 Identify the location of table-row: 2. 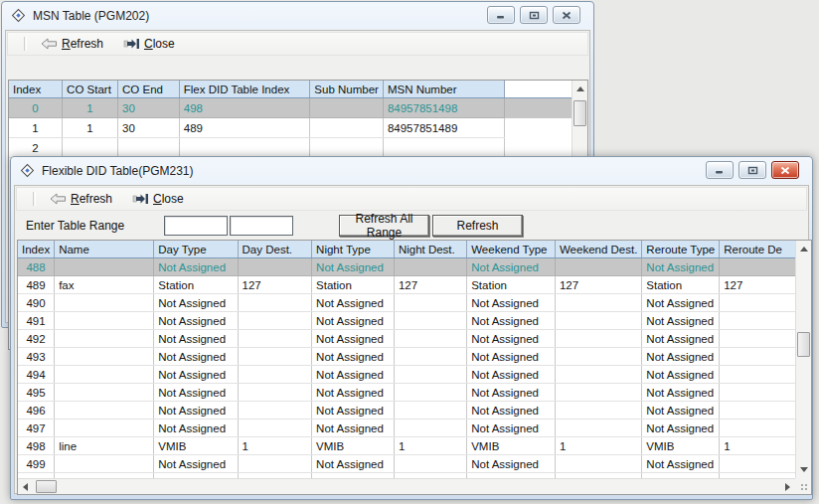
(290, 148).